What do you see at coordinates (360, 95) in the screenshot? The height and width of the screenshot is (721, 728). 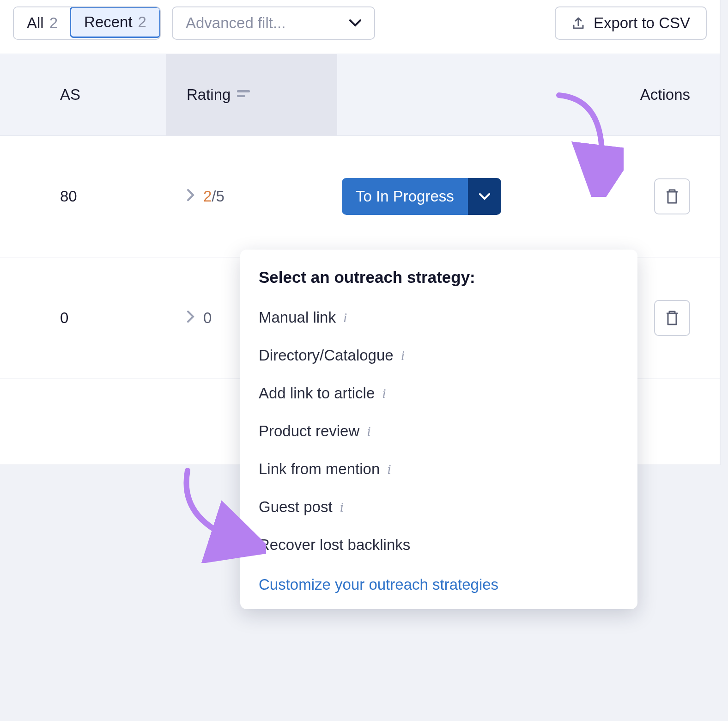 I see `table-header-row: AS Rating Actions` at bounding box center [360, 95].